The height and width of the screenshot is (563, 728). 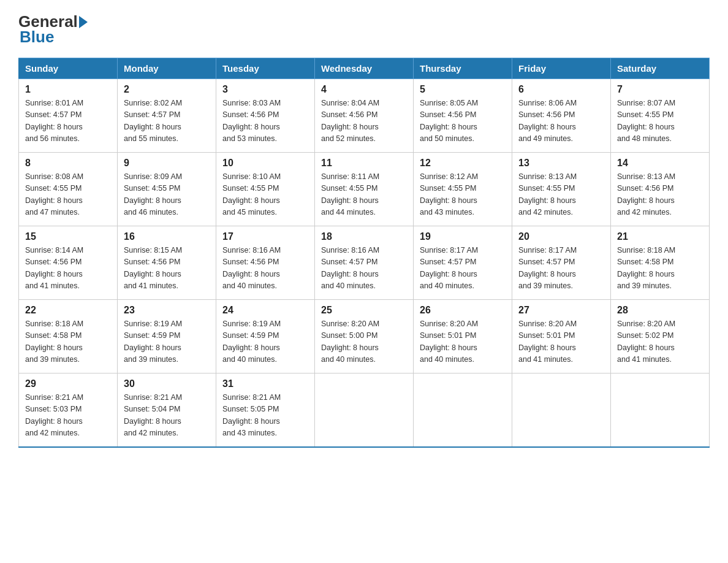 What do you see at coordinates (364, 121) in the screenshot?
I see `day-info: Sunrise: 8:04 AMSunset: 4:56 PMDaylight:…` at bounding box center [364, 121].